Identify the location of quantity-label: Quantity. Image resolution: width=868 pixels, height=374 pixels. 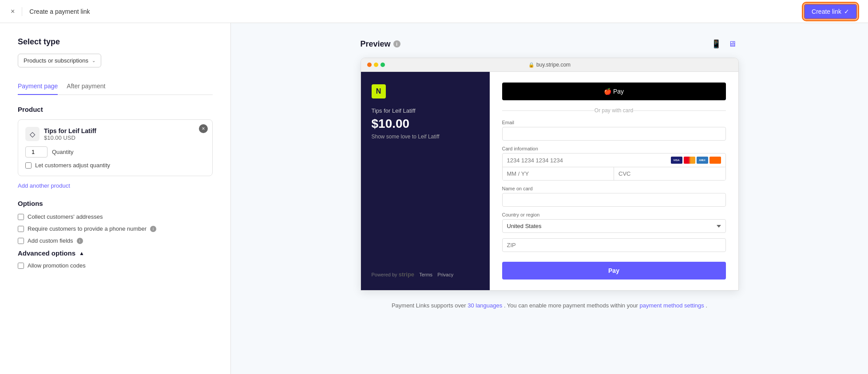
(63, 152).